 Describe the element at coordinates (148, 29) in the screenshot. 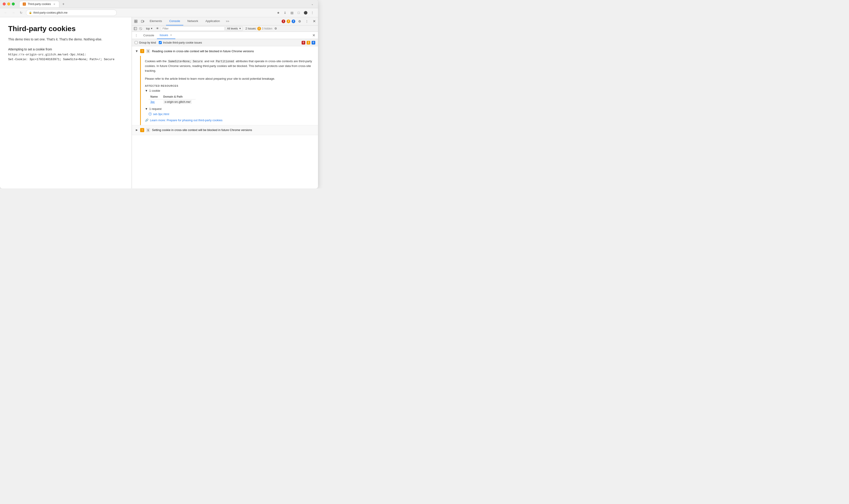

I see `context-label: top` at that location.